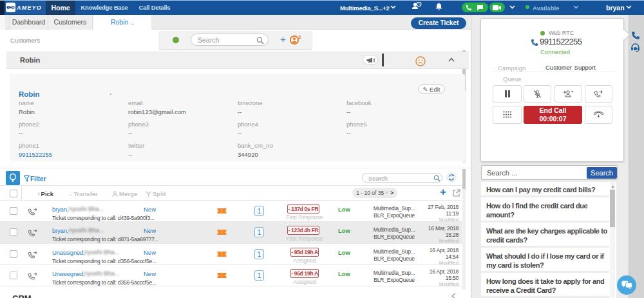  What do you see at coordinates (299, 37) in the screenshot?
I see `svg-text: 2` at bounding box center [299, 37].